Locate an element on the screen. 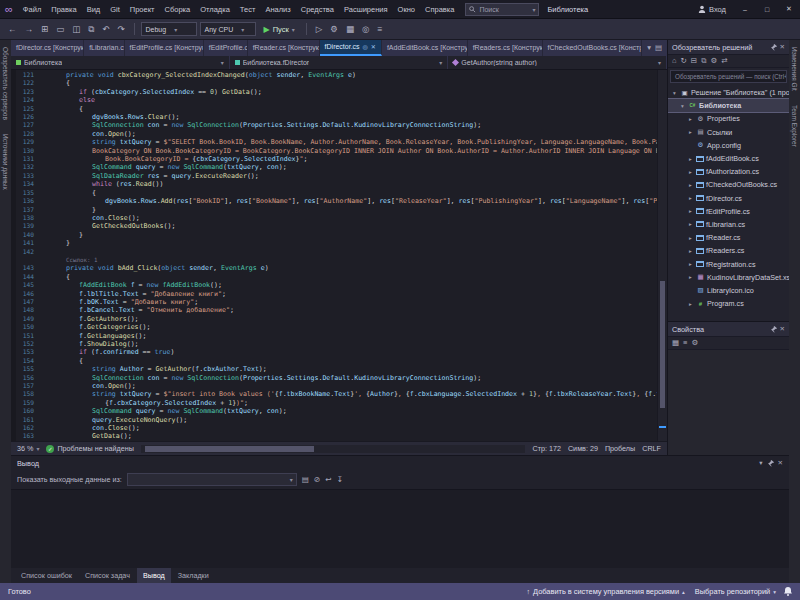 The width and height of the screenshot is (800, 600). code-line: 160SqlCommand query = new SqlCommand(txt… is located at coordinates (336, 411).